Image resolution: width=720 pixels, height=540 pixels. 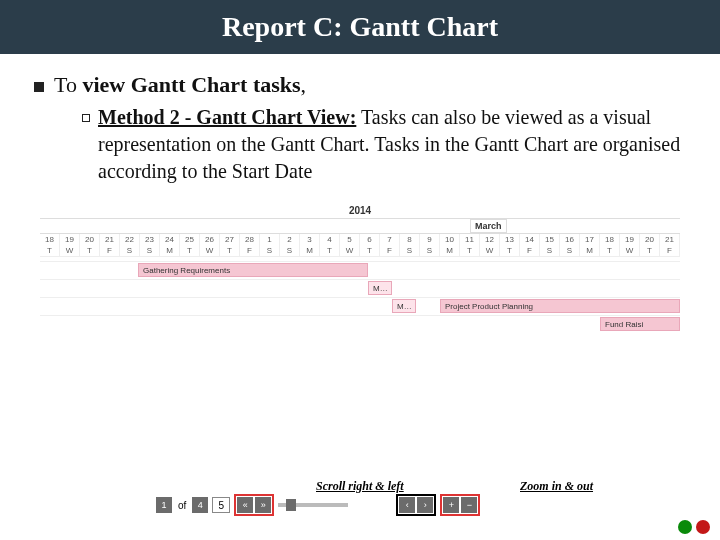 What do you see at coordinates (360, 27) in the screenshot?
I see `title-band: Report C: Gantt Chart` at bounding box center [360, 27].